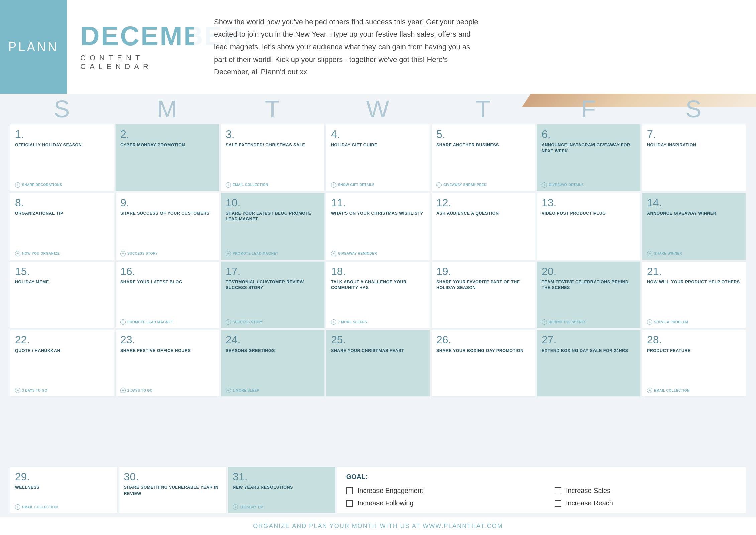 The width and height of the screenshot is (756, 535). Describe the element at coordinates (130, 47) in the screenshot. I see `title-box: DECEMBER. CONTENT CALENDAR` at that location.